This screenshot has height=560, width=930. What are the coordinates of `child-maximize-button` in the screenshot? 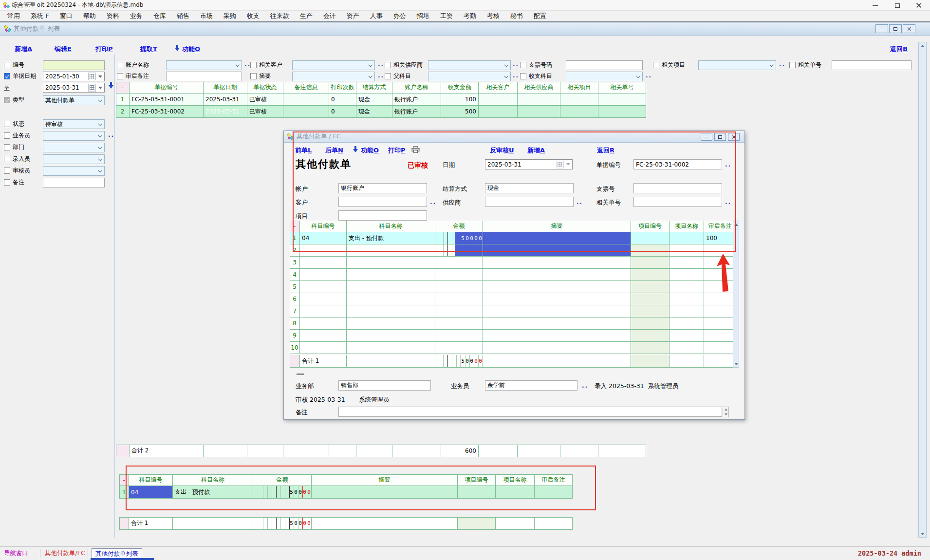 It's located at (895, 29).